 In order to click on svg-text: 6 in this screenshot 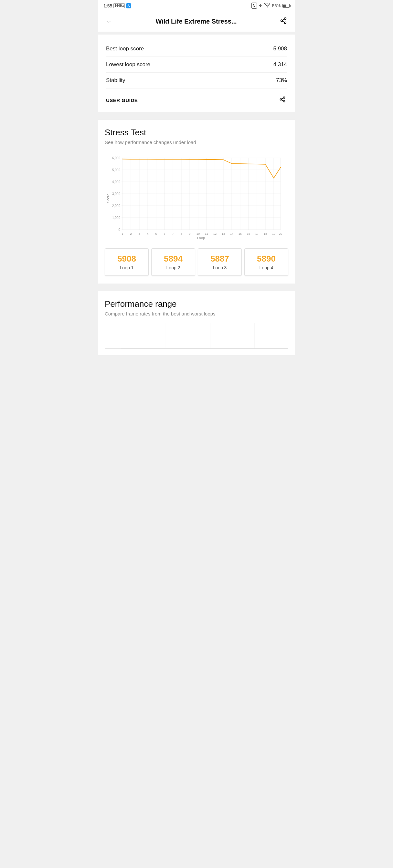, I will do `click(165, 234)`.